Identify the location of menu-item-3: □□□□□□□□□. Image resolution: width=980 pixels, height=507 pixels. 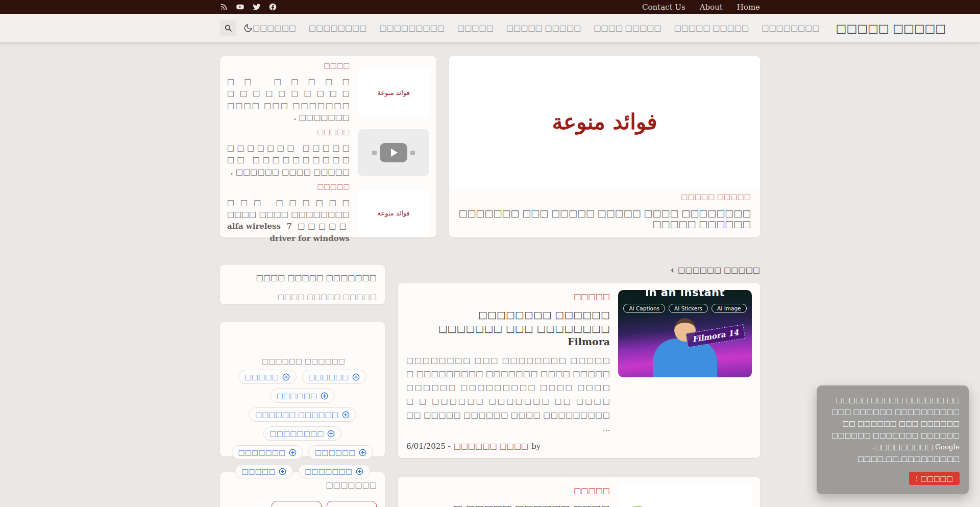
(412, 28).